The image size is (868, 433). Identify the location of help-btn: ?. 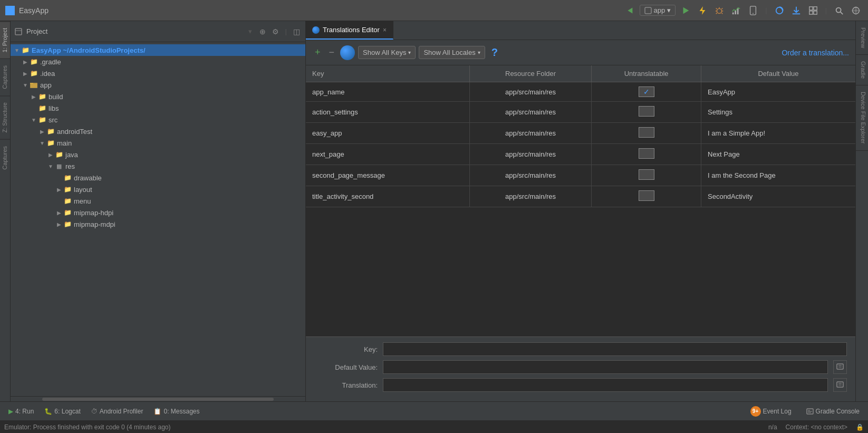
(495, 53).